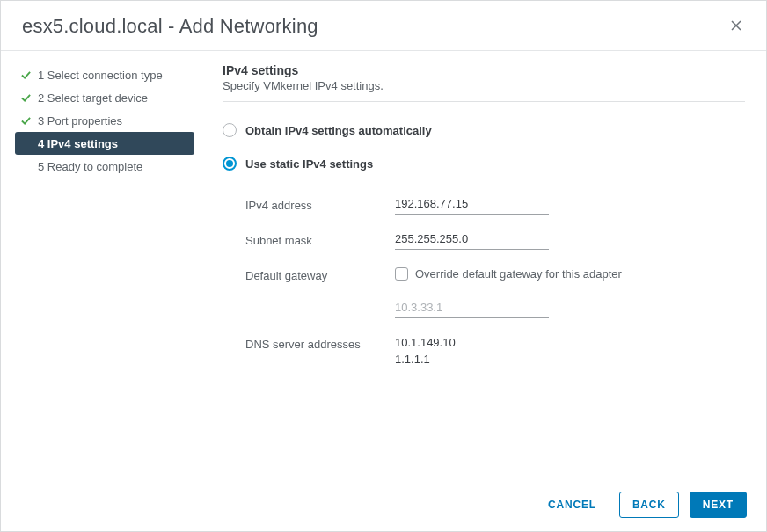 The height and width of the screenshot is (532, 767). I want to click on label-ipv4-address: IPv4 address, so click(320, 204).